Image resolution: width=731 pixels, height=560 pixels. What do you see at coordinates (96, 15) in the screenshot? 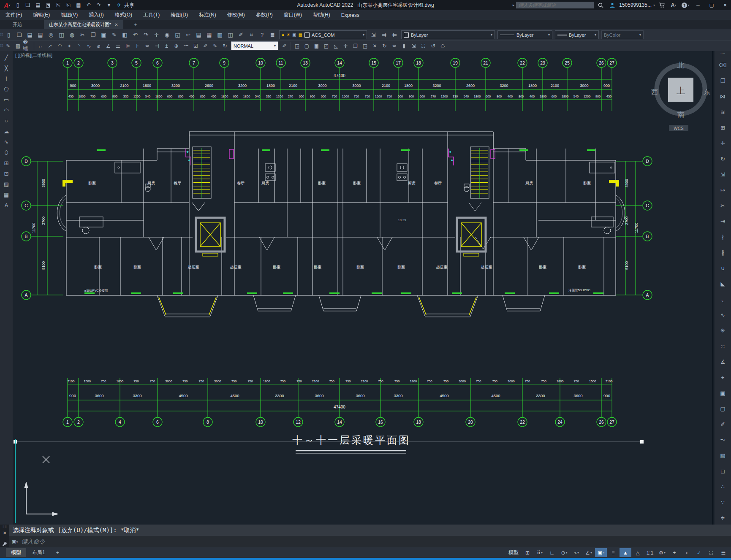
I see `menubar-item-3: 插入(I)` at bounding box center [96, 15].